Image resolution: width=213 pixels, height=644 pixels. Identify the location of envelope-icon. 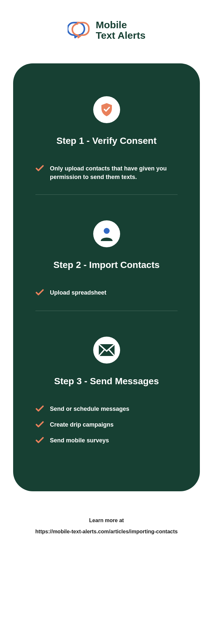
(107, 350).